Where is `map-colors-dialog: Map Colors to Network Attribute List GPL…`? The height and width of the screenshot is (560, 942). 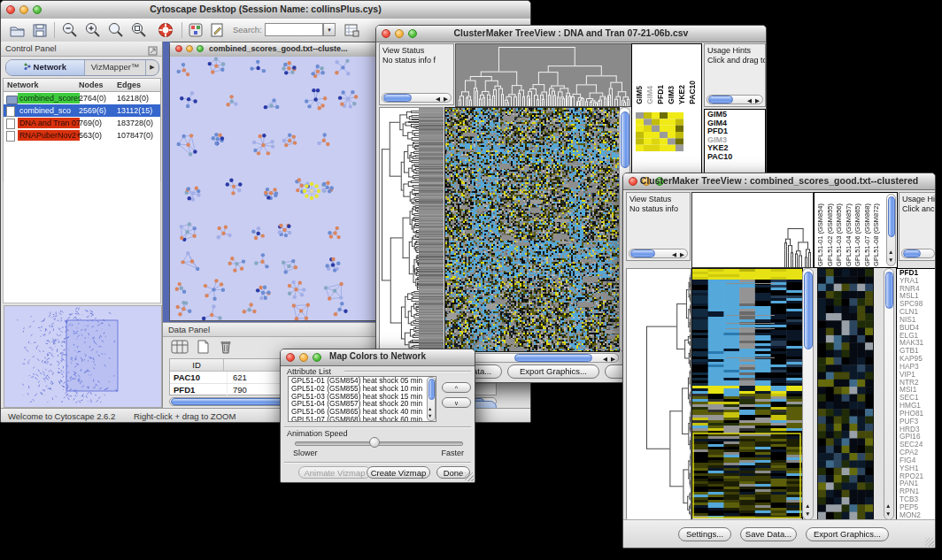
map-colors-dialog: Map Colors to Network Attribute List GPL… is located at coordinates (377, 416).